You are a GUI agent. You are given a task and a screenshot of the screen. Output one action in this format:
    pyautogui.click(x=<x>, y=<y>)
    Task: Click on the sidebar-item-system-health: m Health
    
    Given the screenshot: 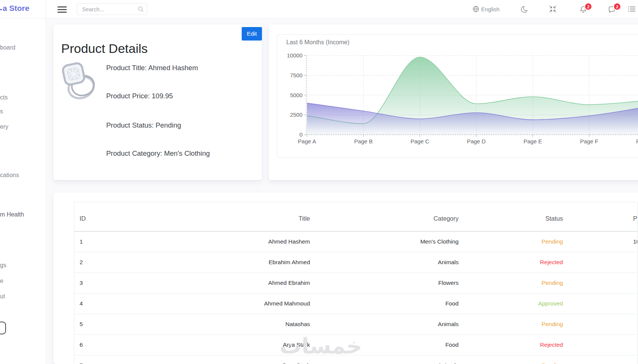 What is the action you would take?
    pyautogui.click(x=12, y=215)
    